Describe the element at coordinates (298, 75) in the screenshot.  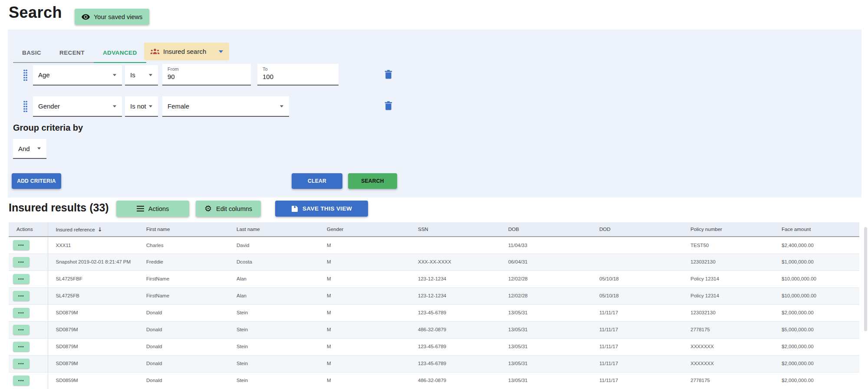
I see `criteria-to-field: To` at that location.